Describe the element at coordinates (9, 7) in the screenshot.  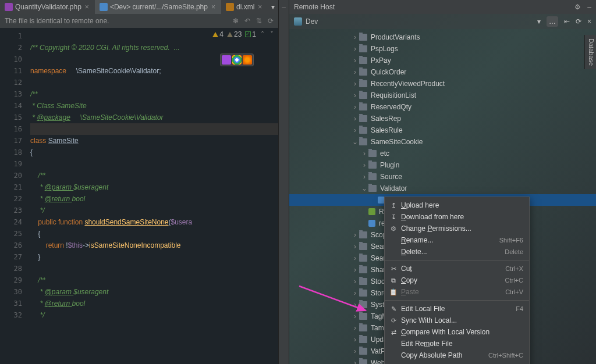
I see `php-icon` at that location.